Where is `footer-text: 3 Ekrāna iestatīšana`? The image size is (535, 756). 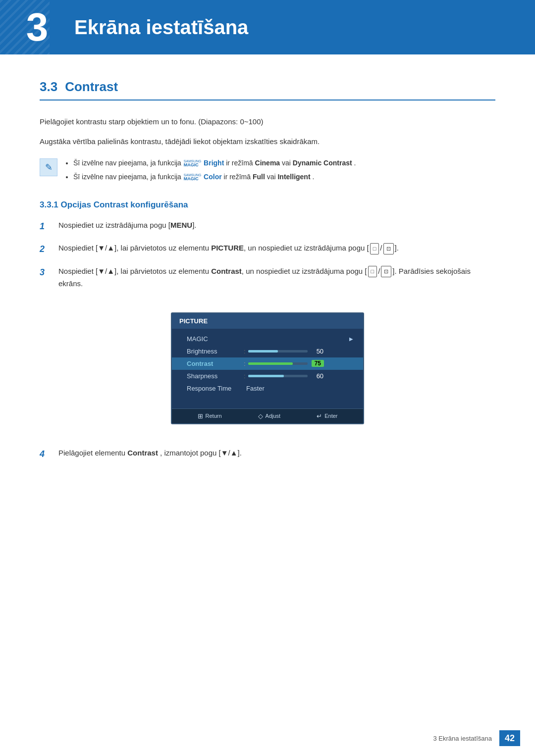
footer-text: 3 Ekrāna iestatīšana is located at coordinates (463, 739).